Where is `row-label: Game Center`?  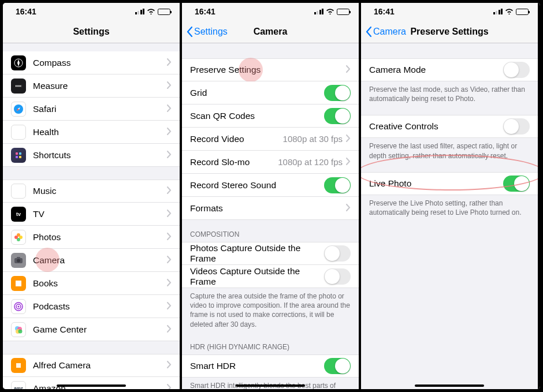 row-label: Game Center is located at coordinates (100, 330).